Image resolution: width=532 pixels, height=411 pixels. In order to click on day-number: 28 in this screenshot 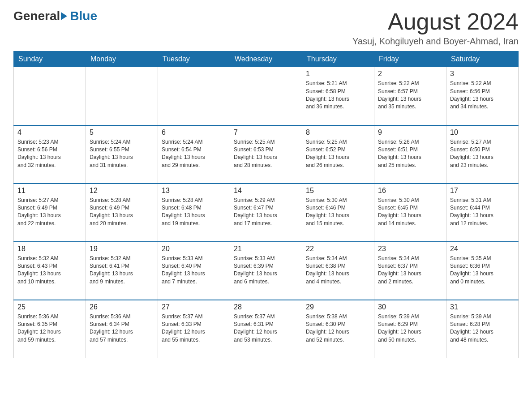, I will do `click(266, 307)`.